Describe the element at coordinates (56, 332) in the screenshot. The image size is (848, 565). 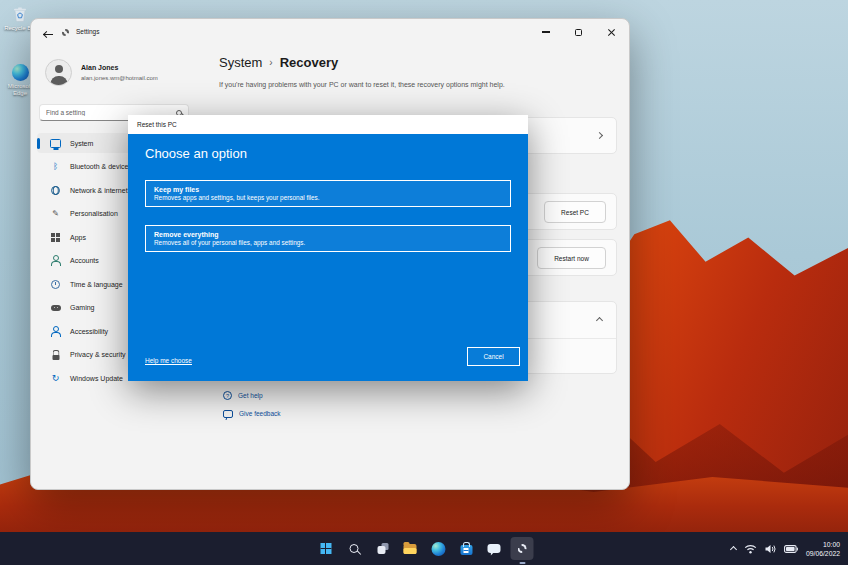
I see `accessibility-icon` at that location.